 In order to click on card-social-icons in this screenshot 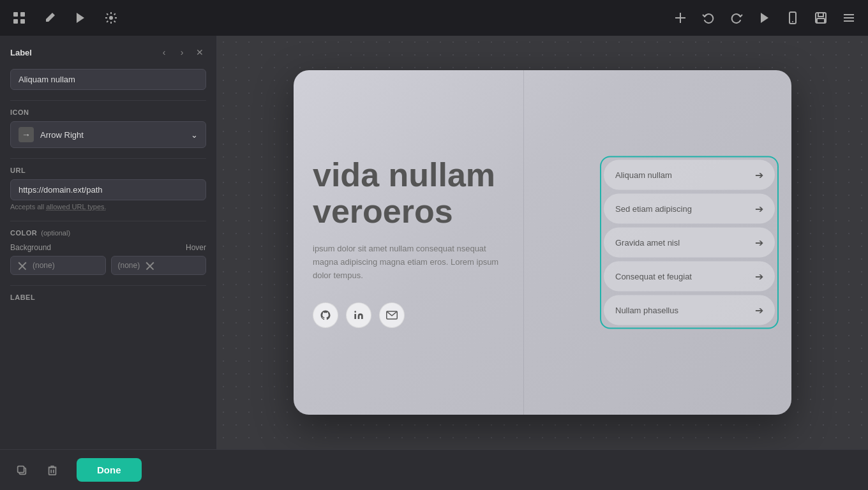, I will do `click(408, 315)`.